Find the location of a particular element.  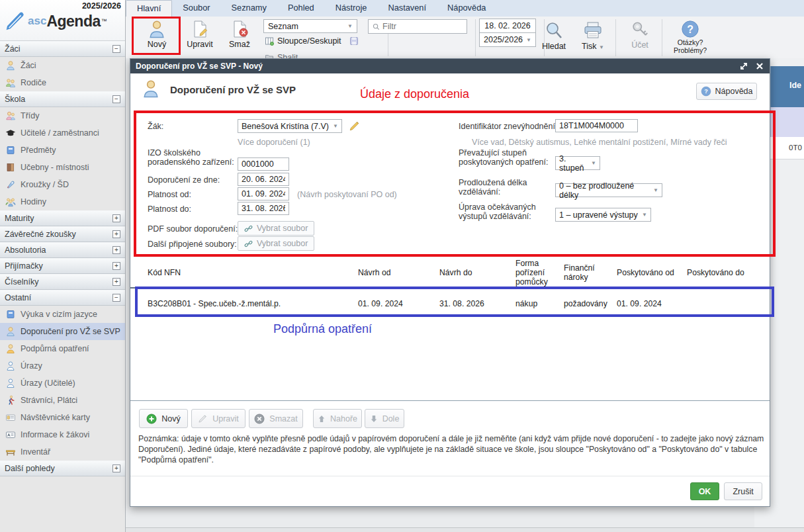

col-header: Návrh do is located at coordinates (478, 273).